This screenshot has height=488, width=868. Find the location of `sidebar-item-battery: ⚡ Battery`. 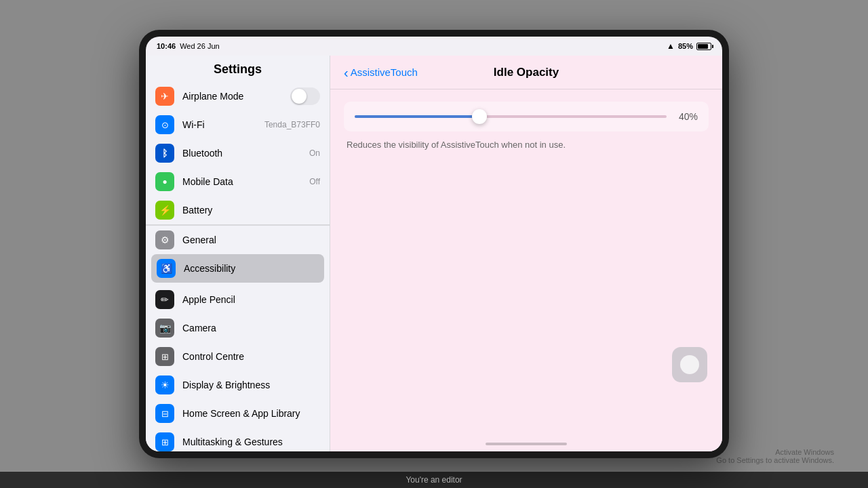

sidebar-item-battery: ⚡ Battery is located at coordinates (237, 210).